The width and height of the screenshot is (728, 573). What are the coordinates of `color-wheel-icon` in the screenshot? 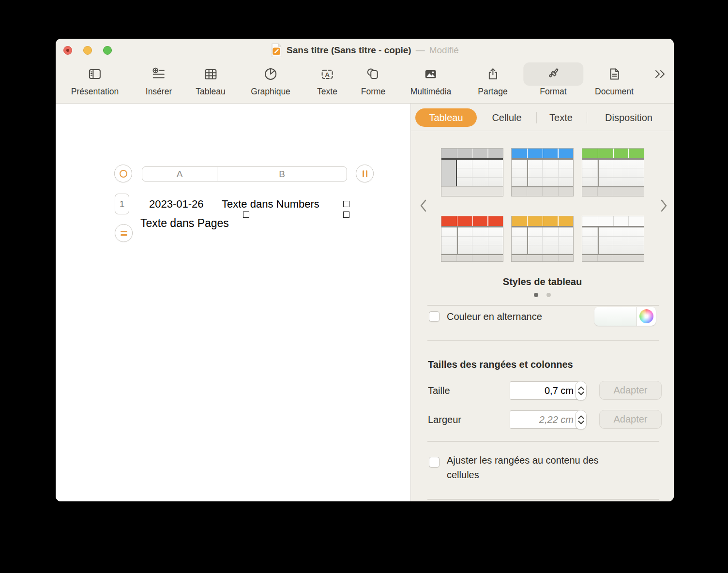 It's located at (647, 317).